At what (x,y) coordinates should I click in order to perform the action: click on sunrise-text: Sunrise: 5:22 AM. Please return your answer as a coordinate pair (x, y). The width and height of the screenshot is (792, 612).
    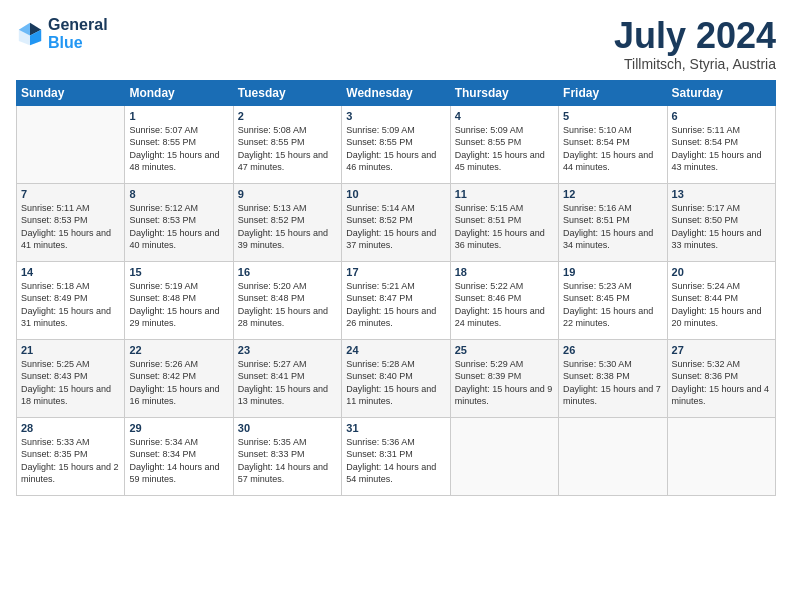
    Looking at the image, I should click on (504, 286).